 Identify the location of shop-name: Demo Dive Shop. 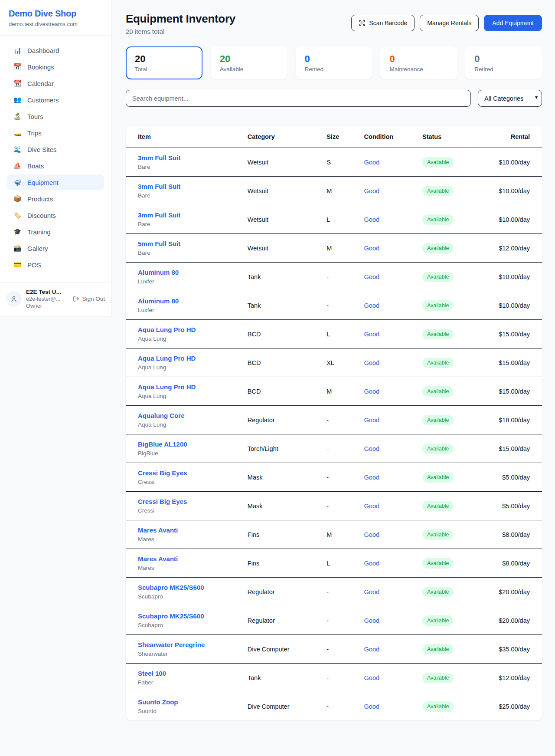
(56, 14).